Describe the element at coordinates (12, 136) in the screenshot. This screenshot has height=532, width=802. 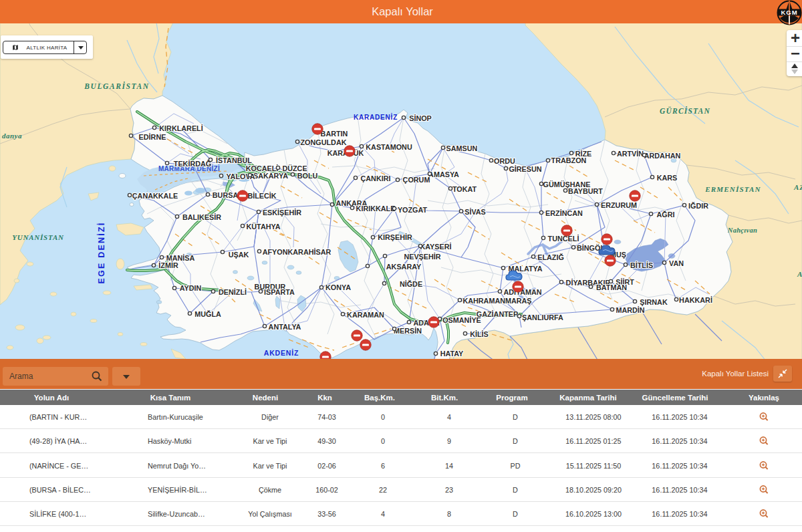
I see `svg-text: danya` at that location.